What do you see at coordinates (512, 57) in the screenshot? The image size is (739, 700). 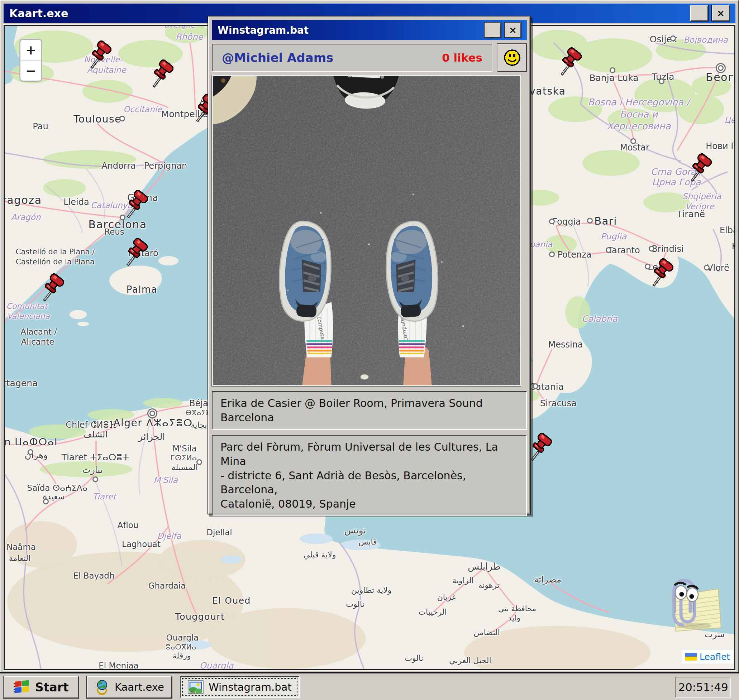 I see `like-smiley-button` at bounding box center [512, 57].